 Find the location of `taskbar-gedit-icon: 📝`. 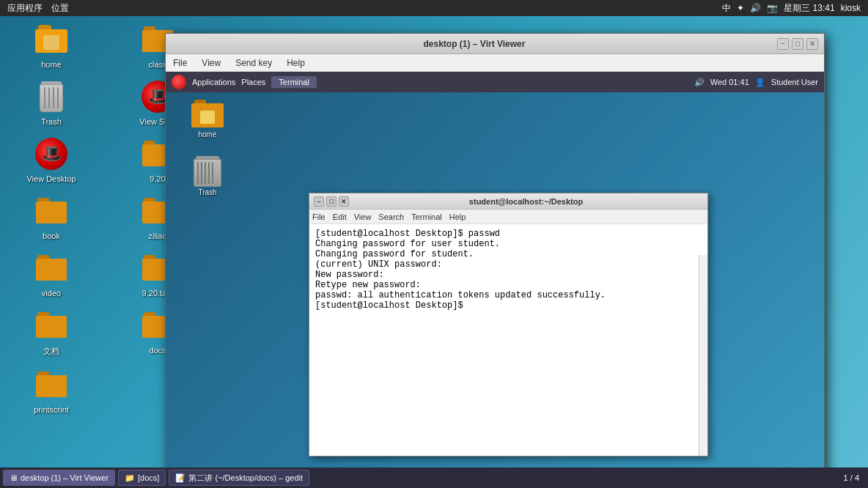

taskbar-gedit-icon: 📝 is located at coordinates (180, 478).